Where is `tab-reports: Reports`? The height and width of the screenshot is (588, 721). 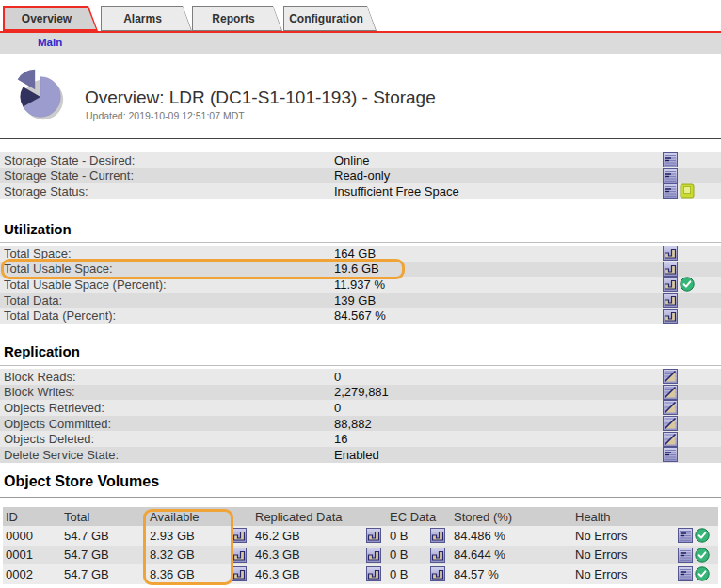 tab-reports: Reports is located at coordinates (237, 19).